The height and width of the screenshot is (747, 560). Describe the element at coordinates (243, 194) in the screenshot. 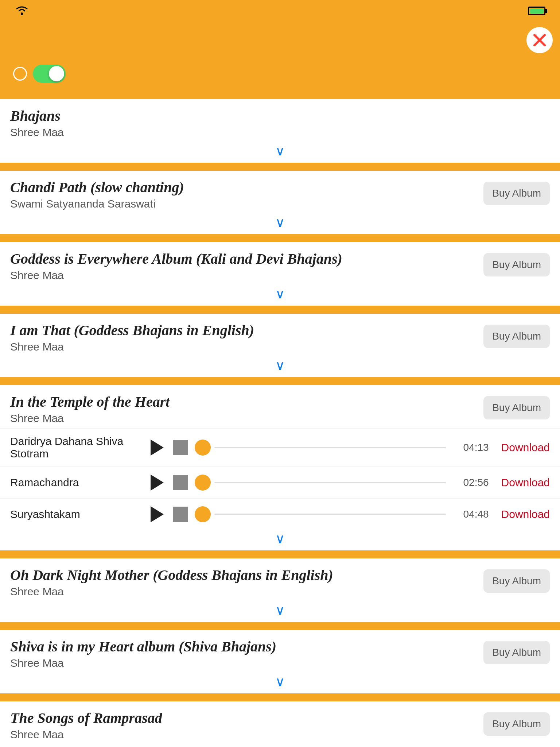

I see `album-info-chandi-path: Chandi Path (slow chanting)Swami Satyana…` at that location.